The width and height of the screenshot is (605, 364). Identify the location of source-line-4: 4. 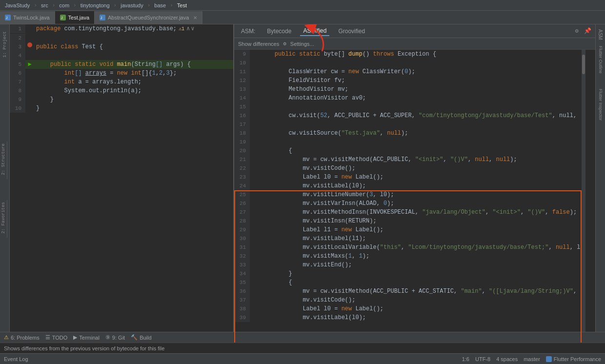
(121, 56).